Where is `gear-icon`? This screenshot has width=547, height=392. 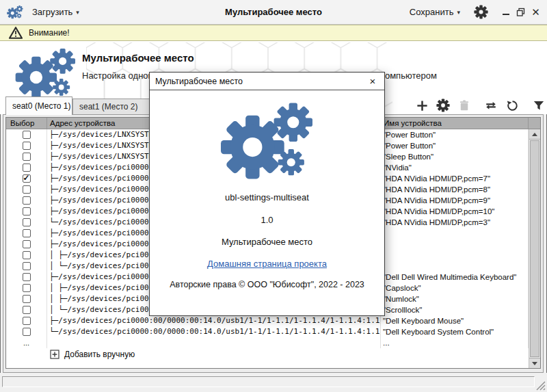
gear-icon is located at coordinates (443, 105).